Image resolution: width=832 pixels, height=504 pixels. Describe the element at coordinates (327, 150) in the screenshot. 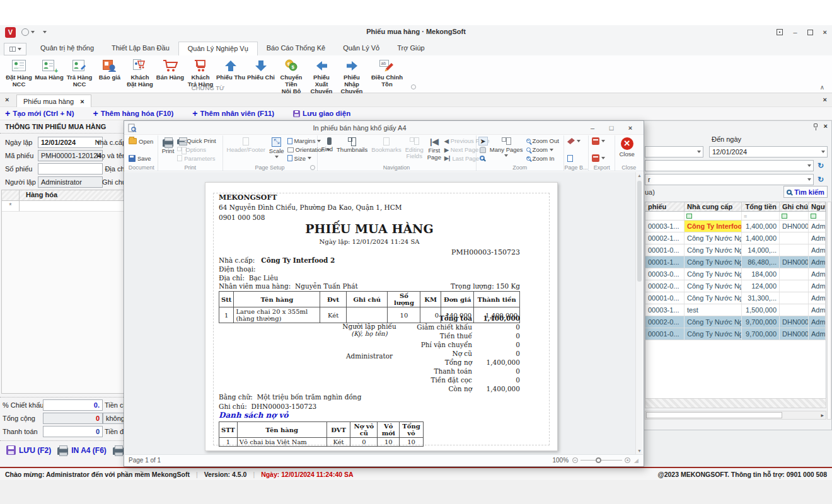

I see `find-button: Find` at that location.